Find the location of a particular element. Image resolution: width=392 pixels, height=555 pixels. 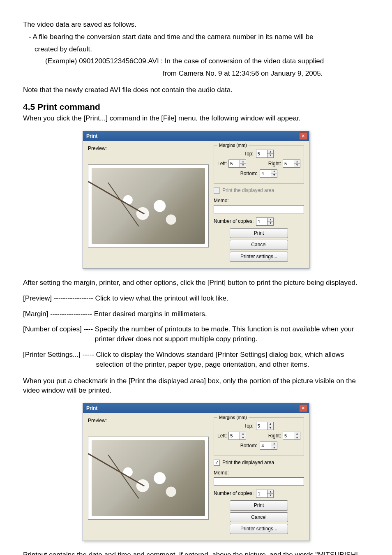

intro-line-6: Note that the newly created AVI file doe… is located at coordinates (196, 90).